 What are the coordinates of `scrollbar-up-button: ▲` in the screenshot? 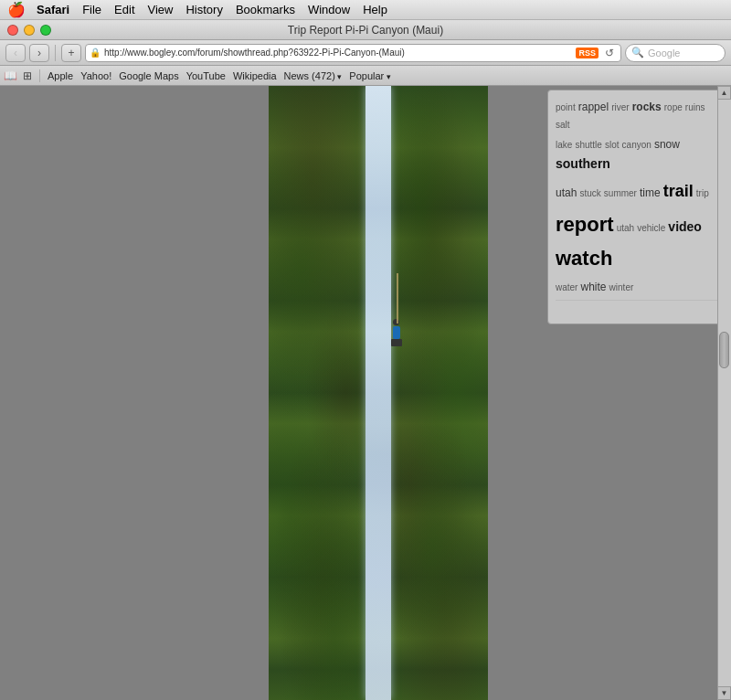 It's located at (724, 93).